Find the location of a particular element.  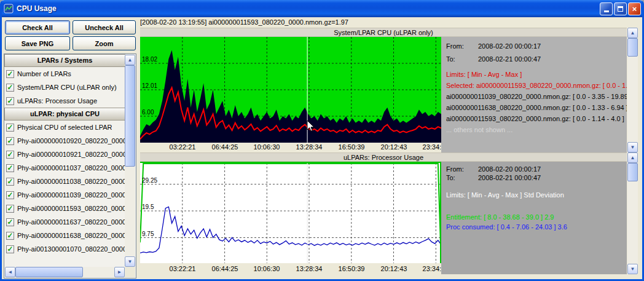

checkbox-label: uLPARs: Processor Usage is located at coordinates (57, 101).